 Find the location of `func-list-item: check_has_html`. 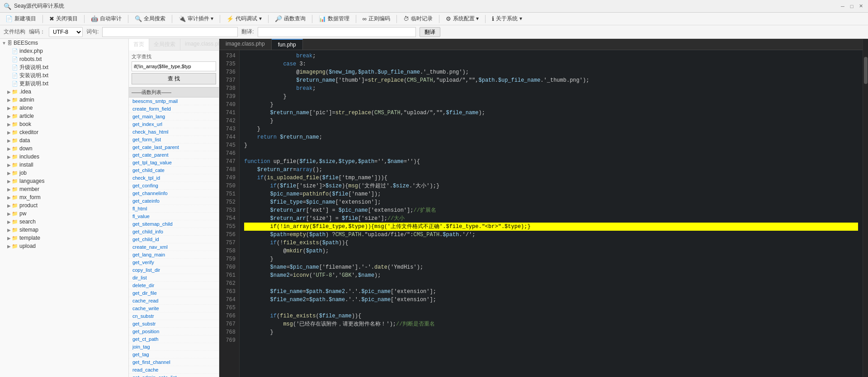

func-list-item: check_has_html is located at coordinates (174, 132).